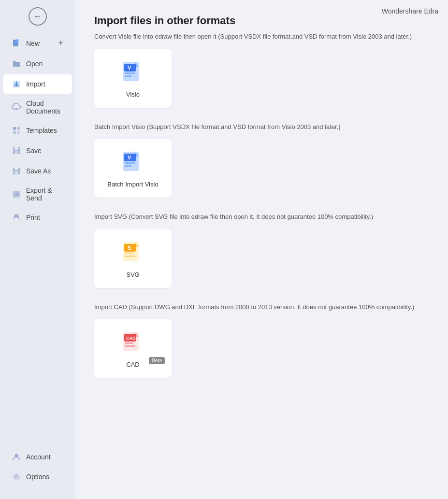 This screenshot has width=448, height=499. What do you see at coordinates (133, 342) in the screenshot?
I see `cad-file-icon: CAD` at bounding box center [133, 342].